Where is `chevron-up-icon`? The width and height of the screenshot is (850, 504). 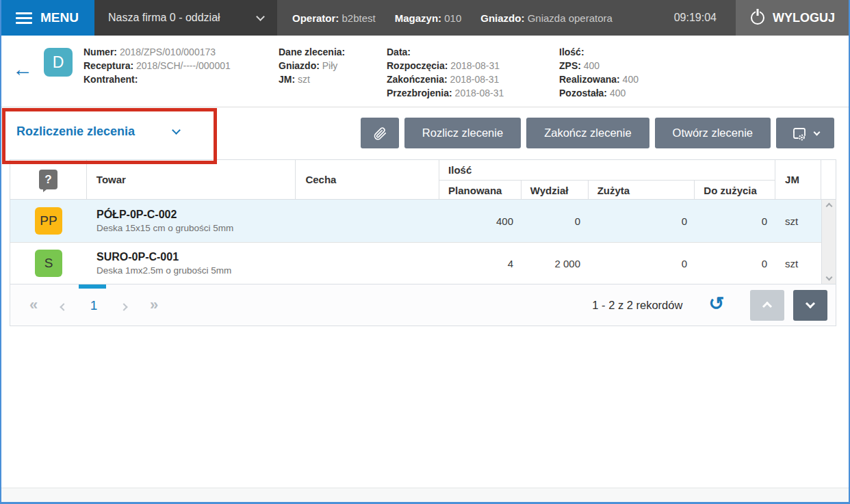 chevron-up-icon is located at coordinates (767, 306).